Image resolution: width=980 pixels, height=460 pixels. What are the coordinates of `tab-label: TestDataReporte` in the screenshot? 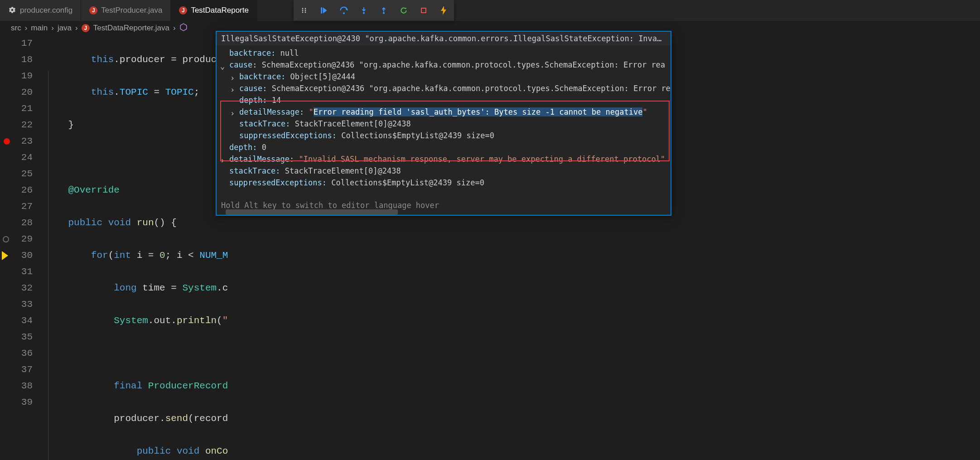 It's located at (220, 10).